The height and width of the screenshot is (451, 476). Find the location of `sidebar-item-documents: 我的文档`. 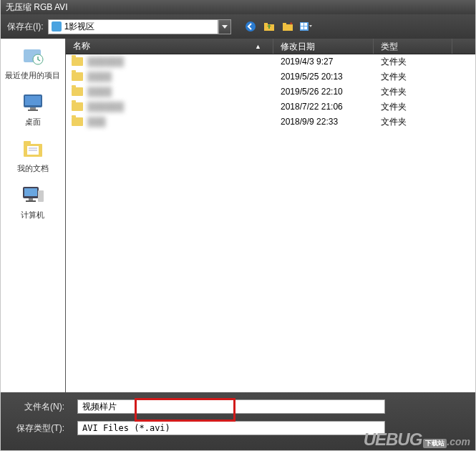

sidebar-item-documents: 我的文档 is located at coordinates (33, 155).